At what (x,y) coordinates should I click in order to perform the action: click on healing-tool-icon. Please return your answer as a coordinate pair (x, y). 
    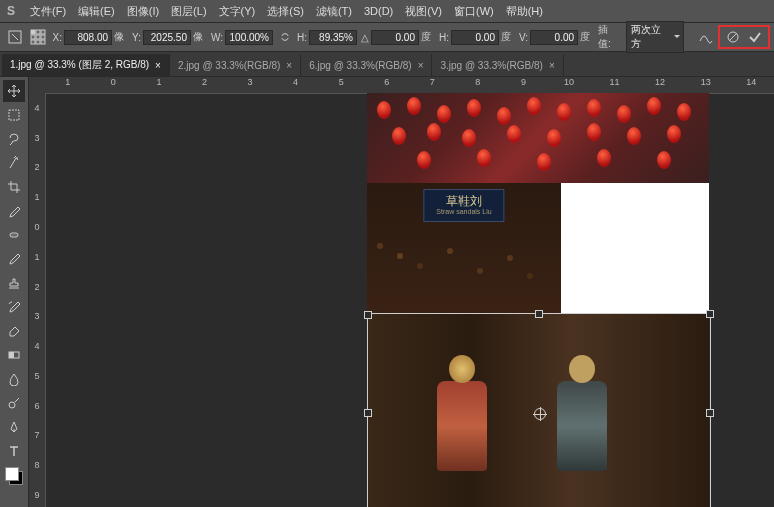
    Looking at the image, I should click on (14, 235).